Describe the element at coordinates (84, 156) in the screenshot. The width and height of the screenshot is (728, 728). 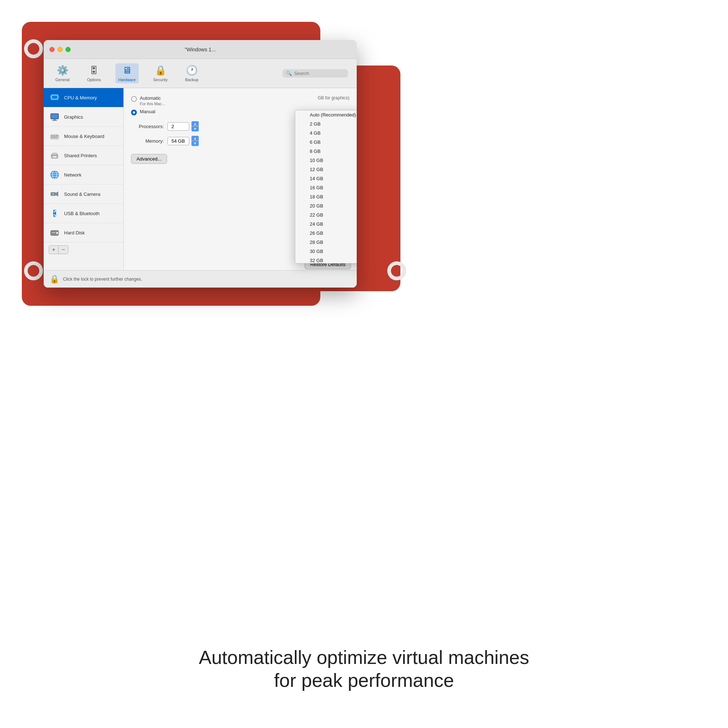
I see `sidebar-item-shared-printers: Shared Printers` at that location.